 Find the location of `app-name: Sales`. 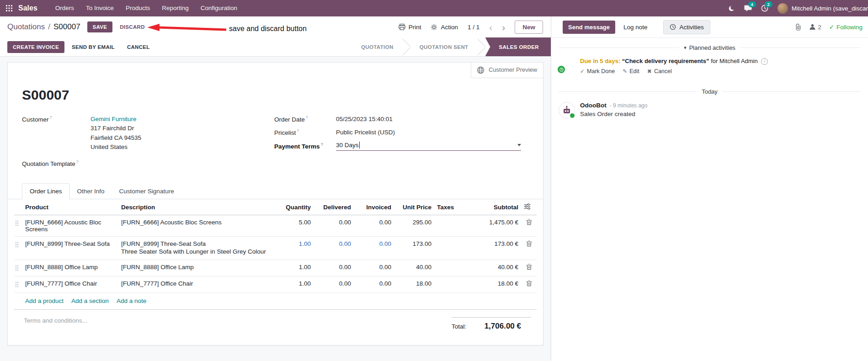

app-name: Sales is located at coordinates (28, 8).